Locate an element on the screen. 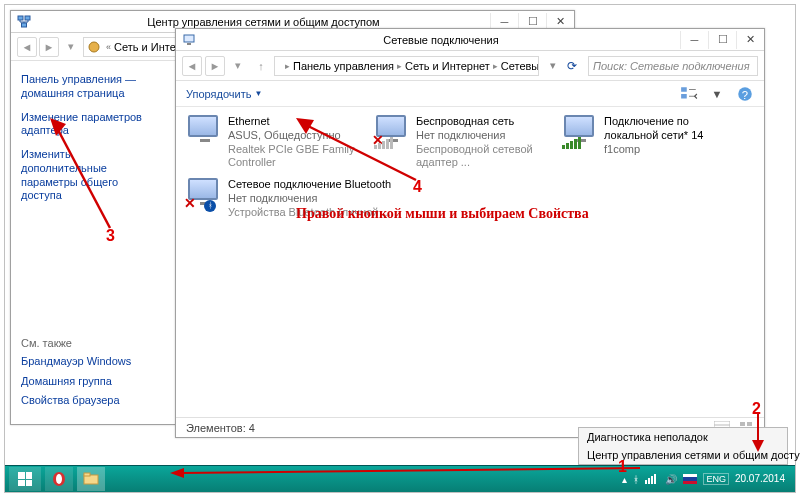 This screenshot has height=503, width=800. ethernet-icon is located at coordinates (204, 132).